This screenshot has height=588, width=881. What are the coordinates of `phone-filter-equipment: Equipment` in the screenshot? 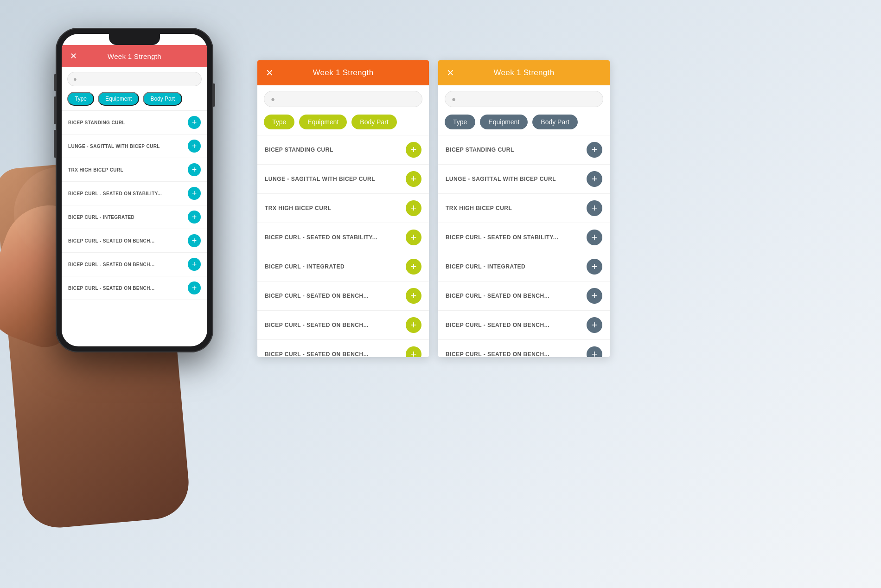 It's located at (119, 99).